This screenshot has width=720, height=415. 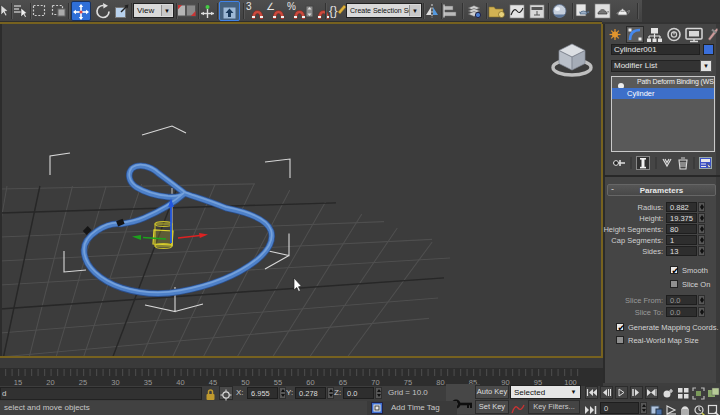 What do you see at coordinates (148, 382) in the screenshot?
I see `svg-text: 35` at bounding box center [148, 382].